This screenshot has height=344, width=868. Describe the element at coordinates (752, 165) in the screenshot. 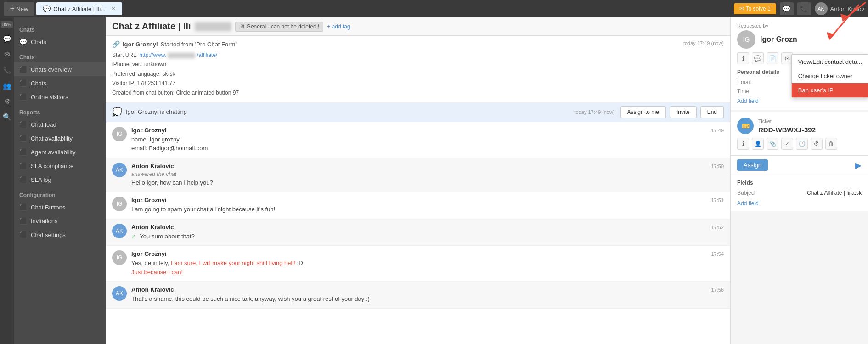

I see `assign-button: Assign` at that location.